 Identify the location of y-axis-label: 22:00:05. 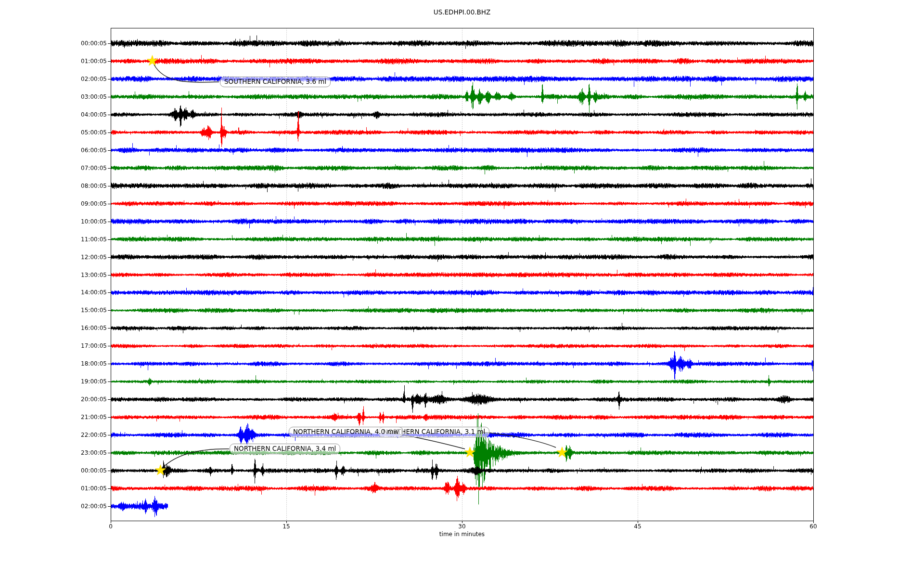
(80, 435).